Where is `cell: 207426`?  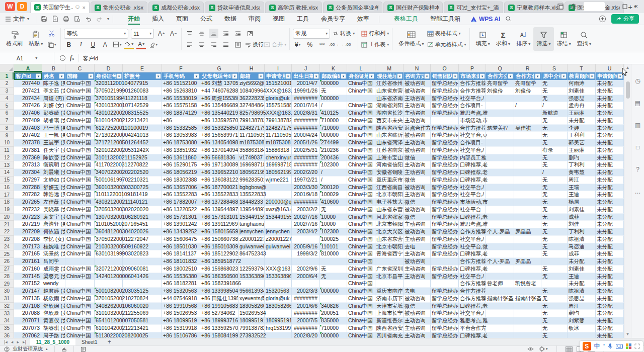 cell: 207426 is located at coordinates (28, 106).